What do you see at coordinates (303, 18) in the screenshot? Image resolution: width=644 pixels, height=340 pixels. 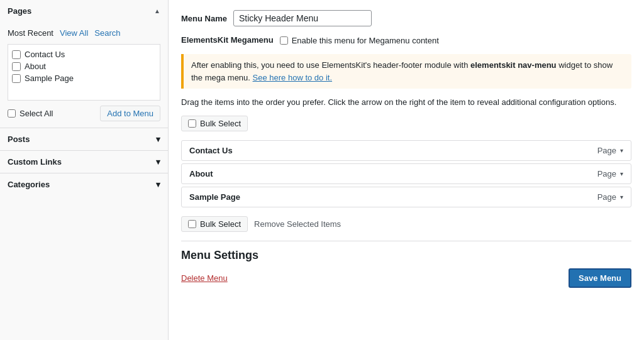 I see `menu-name-input` at bounding box center [303, 18].